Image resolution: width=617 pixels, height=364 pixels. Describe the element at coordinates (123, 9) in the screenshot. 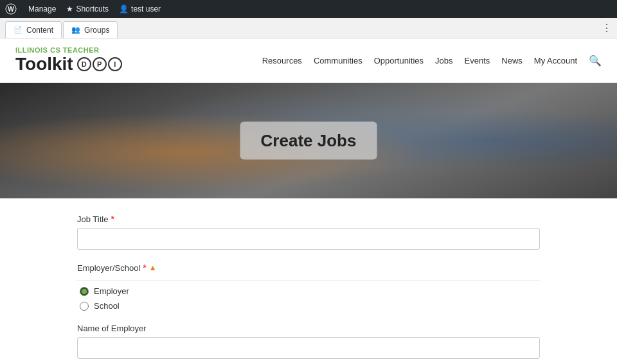

I see `user-icon: 👤` at that location.